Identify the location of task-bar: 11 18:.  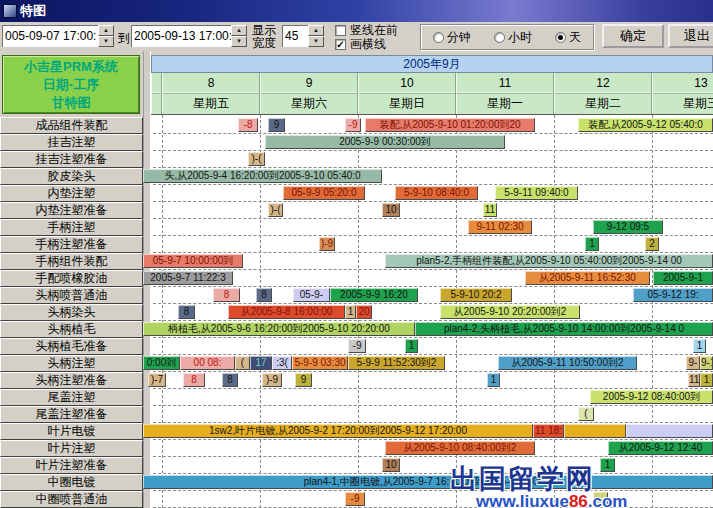
(548, 431).